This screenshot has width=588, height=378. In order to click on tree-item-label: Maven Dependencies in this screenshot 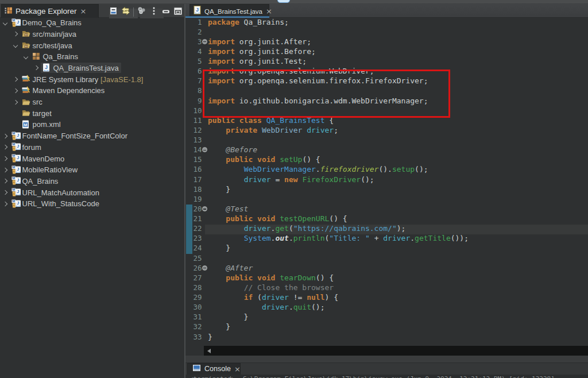, I will do `click(69, 91)`.